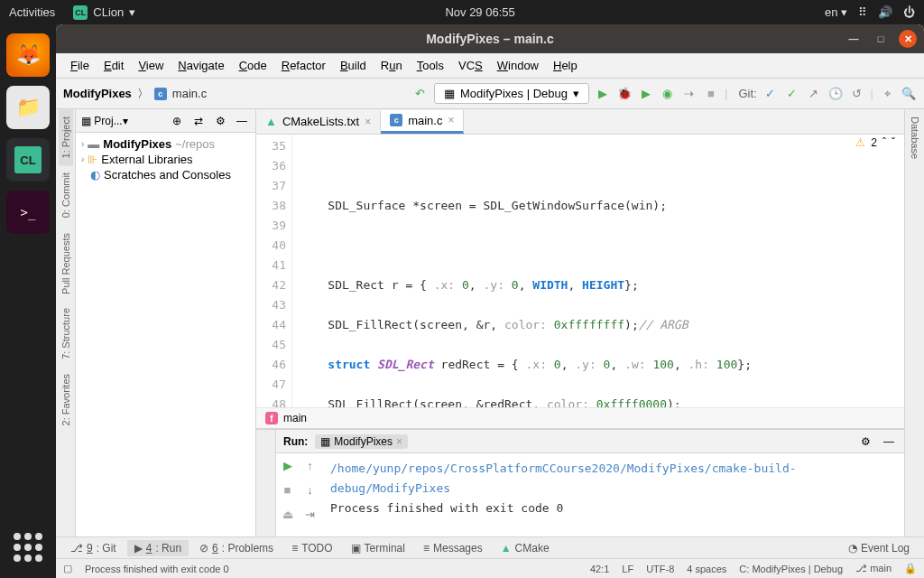 This screenshot has height=578, width=924. Describe the element at coordinates (68, 569) in the screenshot. I see `status-tool-icon: ▢` at that location.